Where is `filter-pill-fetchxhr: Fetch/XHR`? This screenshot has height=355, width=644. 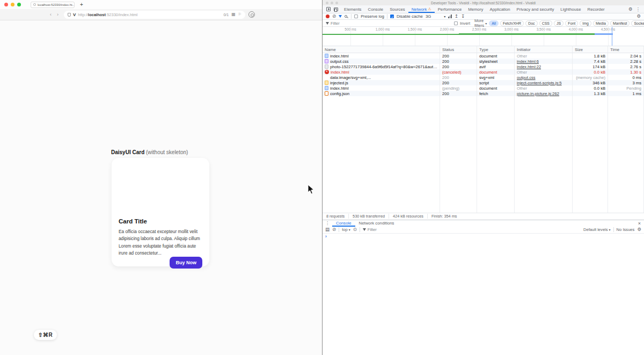 filter-pill-fetchxhr: Fetch/XHR is located at coordinates (512, 24).